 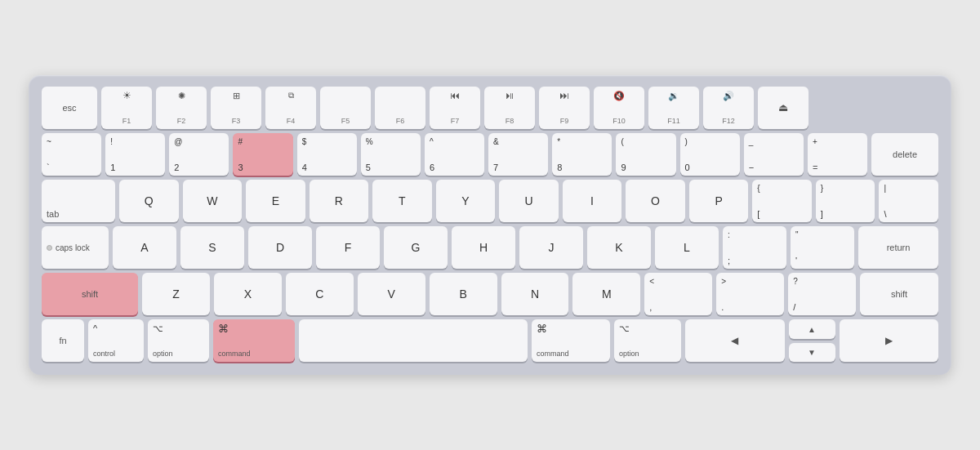 I want to click on key-2: @2, so click(x=199, y=154).